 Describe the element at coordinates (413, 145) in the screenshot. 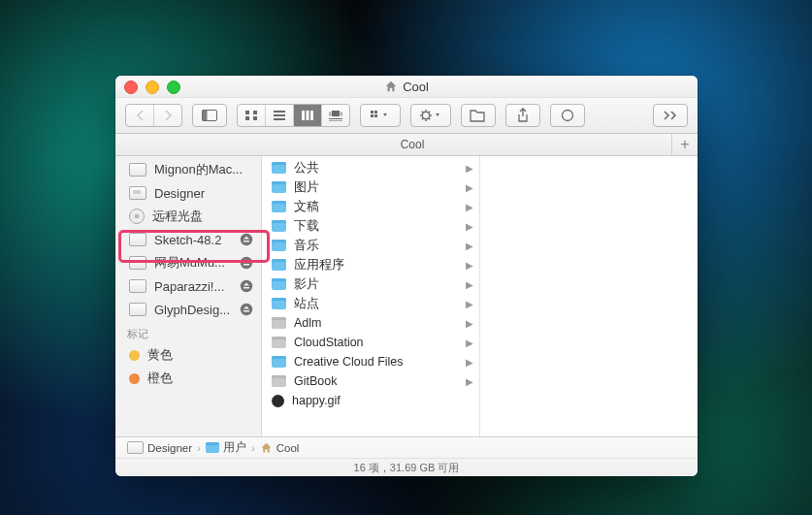

I see `tab-label: Cool` at that location.